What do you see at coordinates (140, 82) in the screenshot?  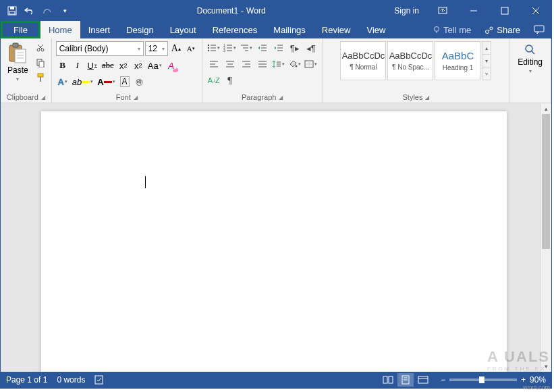 I see `enclose-characters-button: ㊕` at bounding box center [140, 82].